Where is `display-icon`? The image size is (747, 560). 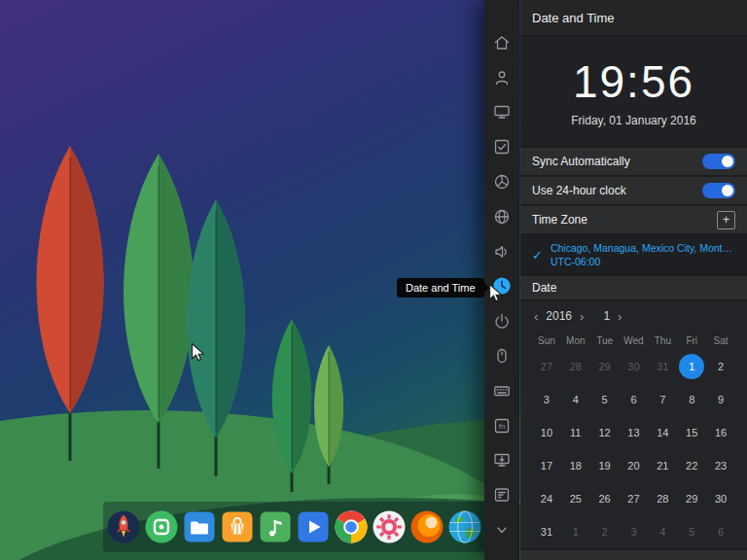 display-icon is located at coordinates (502, 112).